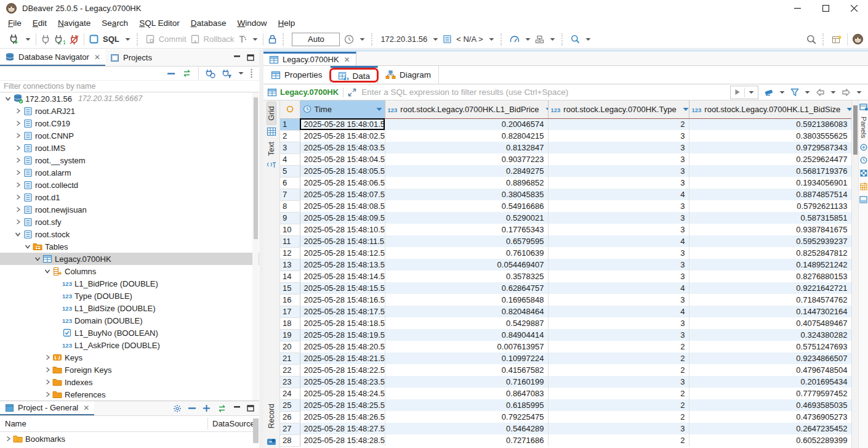 Image resolution: width=868 pixels, height=448 pixels. I want to click on row-number: 26, so click(290, 417).